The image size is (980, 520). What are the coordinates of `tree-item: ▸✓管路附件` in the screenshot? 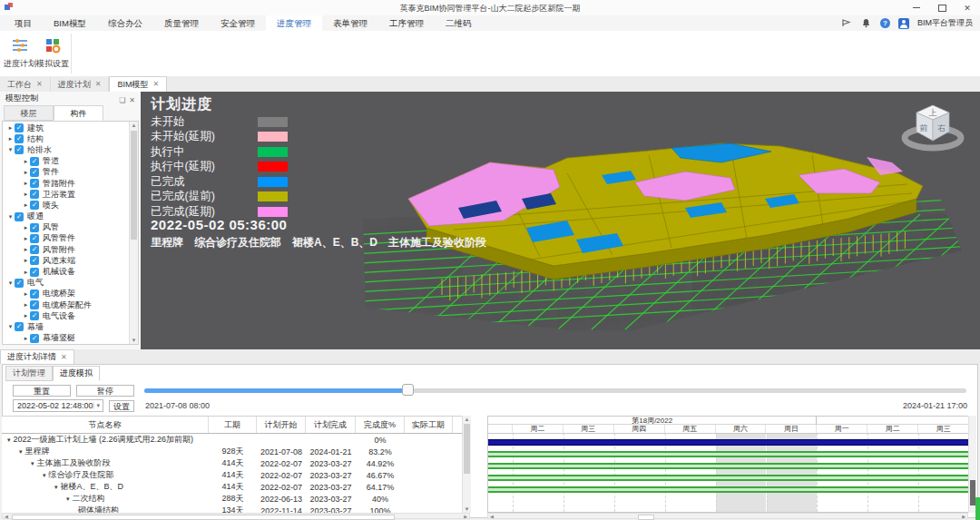 It's located at (65, 183).